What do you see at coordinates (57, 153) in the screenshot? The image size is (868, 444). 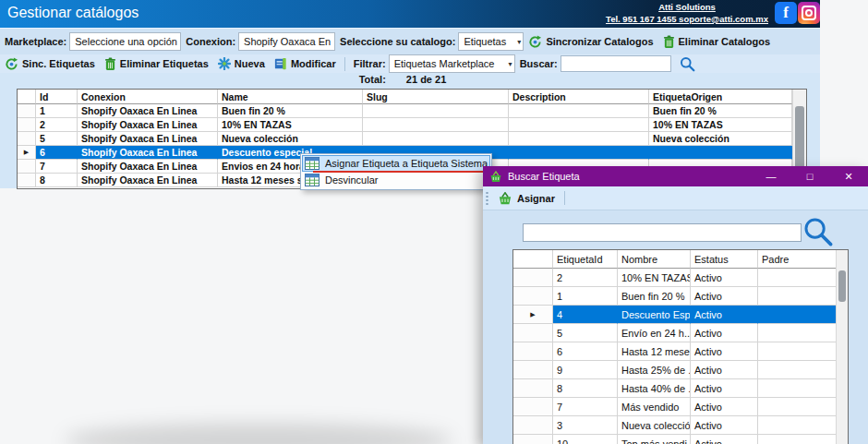 I see `cell: 6` at bounding box center [57, 153].